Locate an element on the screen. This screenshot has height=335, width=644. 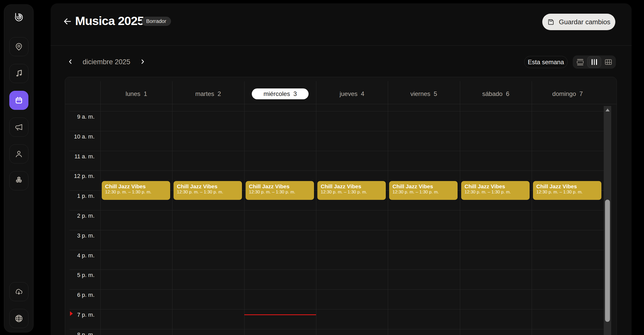
sidebar-item-music-note is located at coordinates (19, 73).